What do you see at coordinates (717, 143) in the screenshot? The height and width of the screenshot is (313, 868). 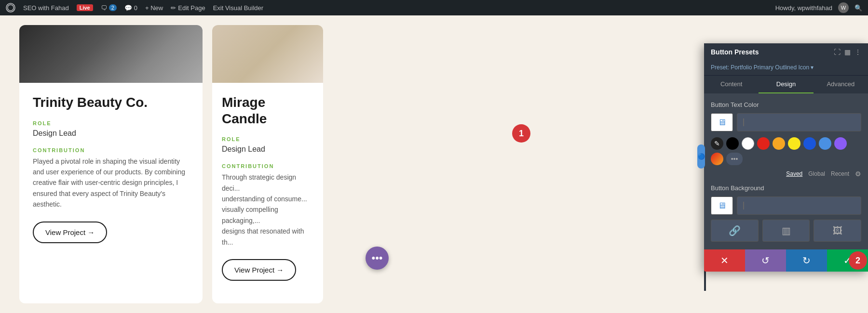 I see `swatch-edit-icon: ✎` at bounding box center [717, 143].